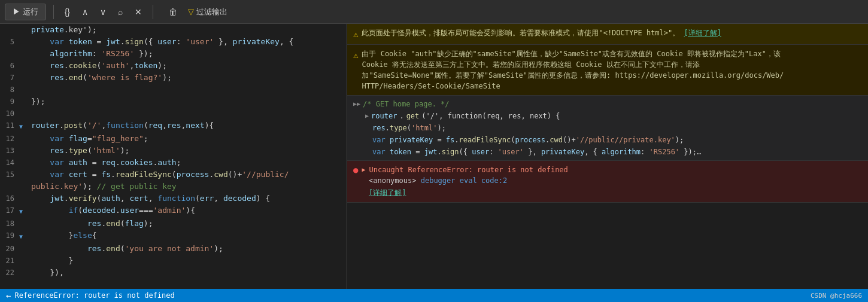 This screenshot has height=302, width=868. Describe the element at coordinates (387, 193) in the screenshot. I see `error-detail-link: [详细了解]` at that location.